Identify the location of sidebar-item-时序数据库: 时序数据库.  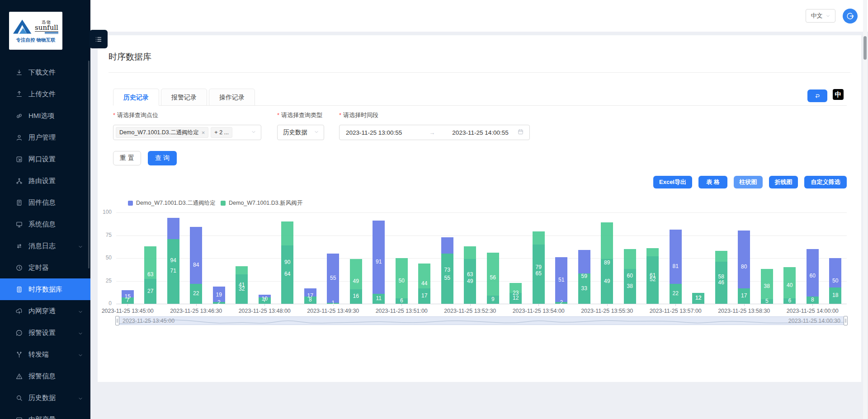
(45, 289).